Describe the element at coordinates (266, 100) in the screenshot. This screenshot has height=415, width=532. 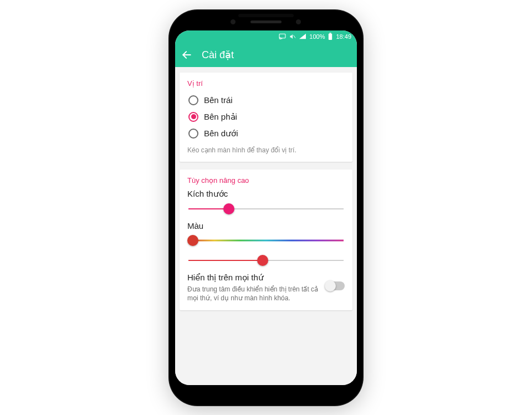
I see `radio-option-left: Bên trái` at that location.